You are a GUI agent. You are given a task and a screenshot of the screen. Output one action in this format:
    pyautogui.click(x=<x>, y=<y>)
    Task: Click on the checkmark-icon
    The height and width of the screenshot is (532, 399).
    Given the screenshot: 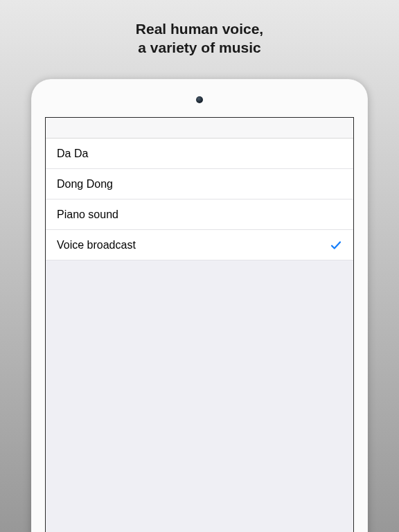 What is the action you would take?
    pyautogui.click(x=336, y=245)
    